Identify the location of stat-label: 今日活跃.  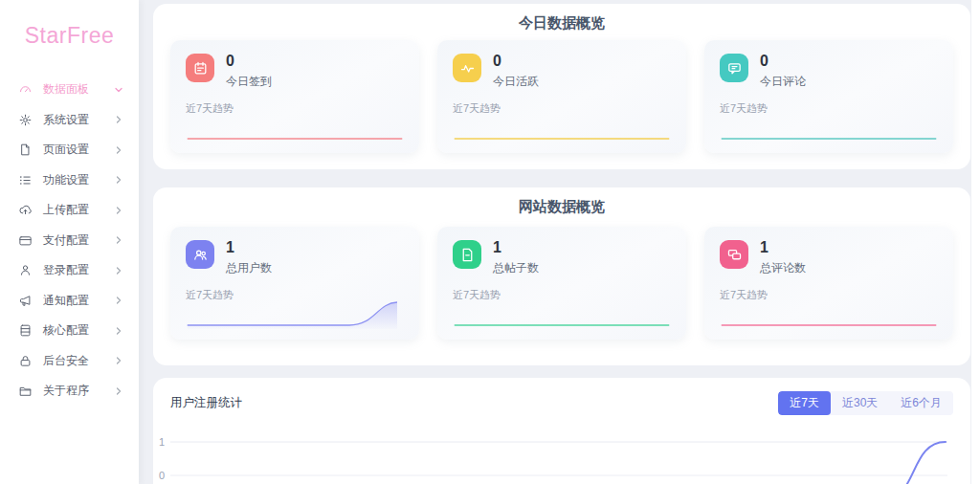
(516, 82).